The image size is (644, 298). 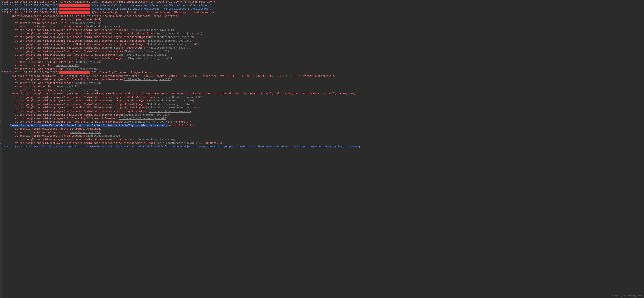 I want to click on log-line: Caused by: com.google.android.exoplayer2…, so click(x=323, y=94).